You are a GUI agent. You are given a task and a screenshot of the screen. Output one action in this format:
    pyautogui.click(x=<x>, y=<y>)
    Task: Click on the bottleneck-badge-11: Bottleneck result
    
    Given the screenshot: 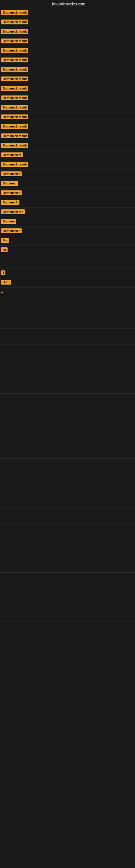 What is the action you would take?
    pyautogui.click(x=15, y=107)
    